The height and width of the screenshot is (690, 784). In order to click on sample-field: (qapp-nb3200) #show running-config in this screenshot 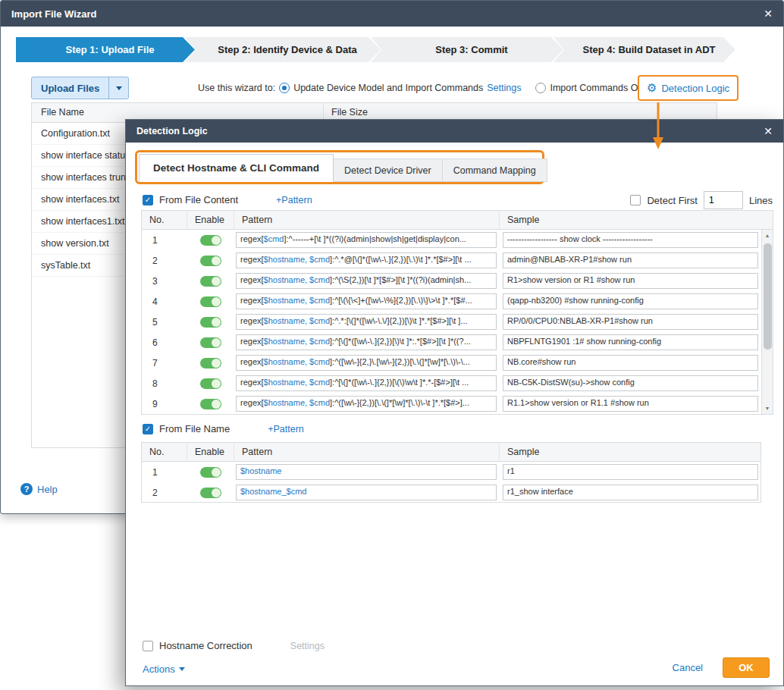, I will do `click(631, 302)`.